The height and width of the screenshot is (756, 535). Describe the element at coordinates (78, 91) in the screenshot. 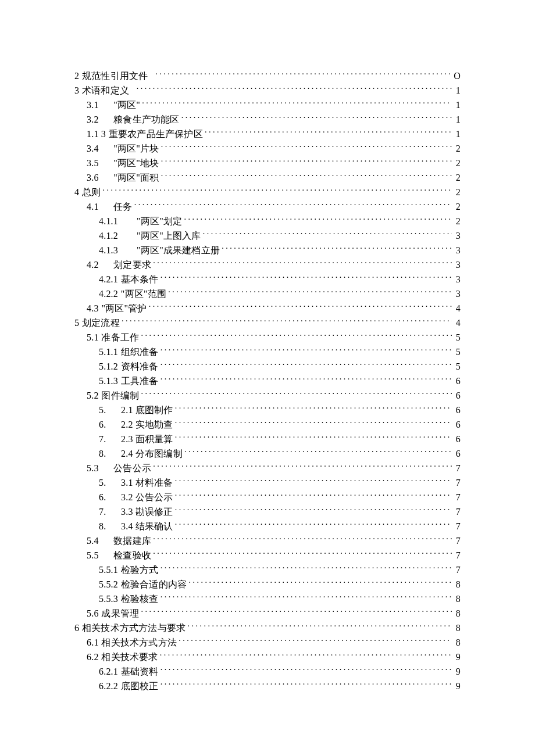

I see `toc-entry-number: 3` at that location.